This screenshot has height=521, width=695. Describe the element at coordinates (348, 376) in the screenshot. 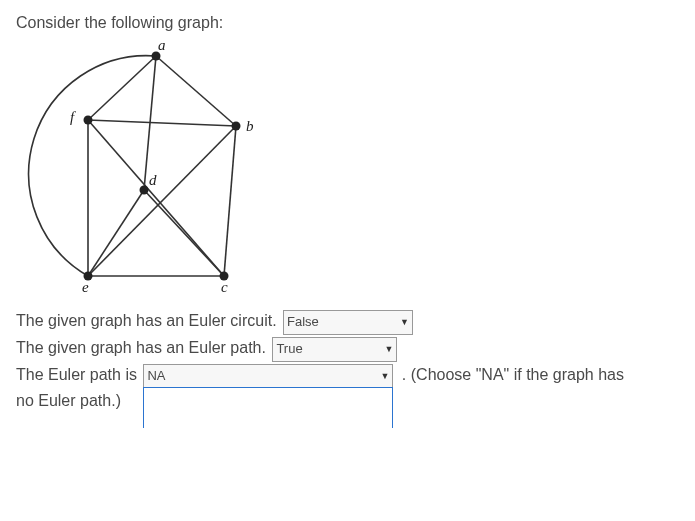

I see `statement-path-choice: The Euler path is NA ▼ (Click to select)…` at that location.